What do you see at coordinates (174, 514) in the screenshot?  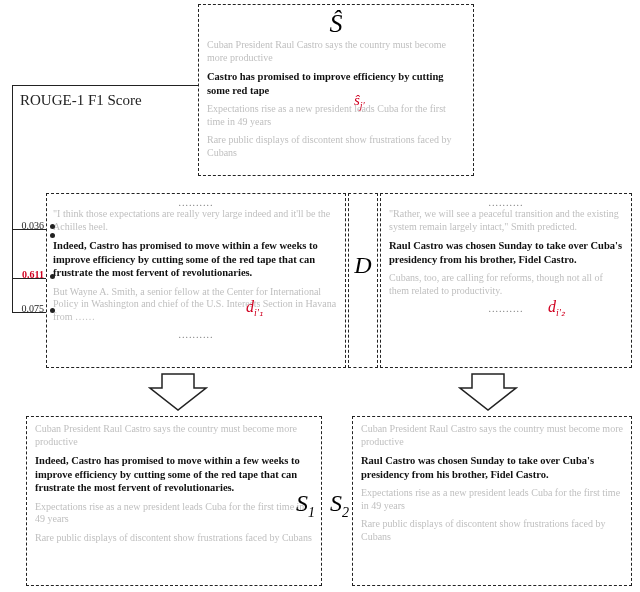 I see `s1-line3: Expectations rise as a new president lea…` at bounding box center [174, 514].